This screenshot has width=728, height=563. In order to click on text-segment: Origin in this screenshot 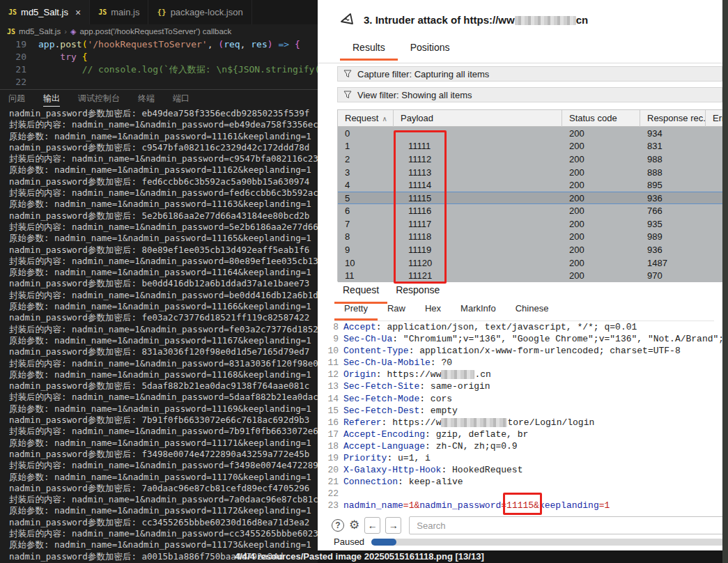, I will do `click(359, 375)`.